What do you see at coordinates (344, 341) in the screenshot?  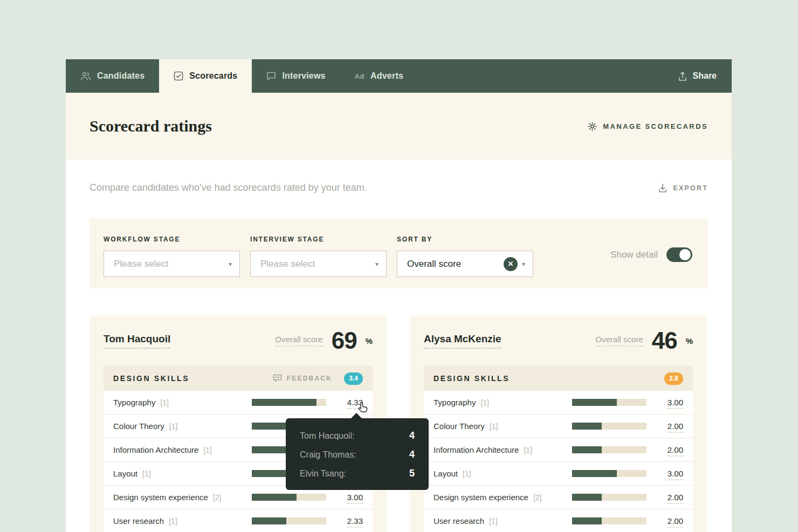 I see `overall-score-value: 69` at bounding box center [344, 341].